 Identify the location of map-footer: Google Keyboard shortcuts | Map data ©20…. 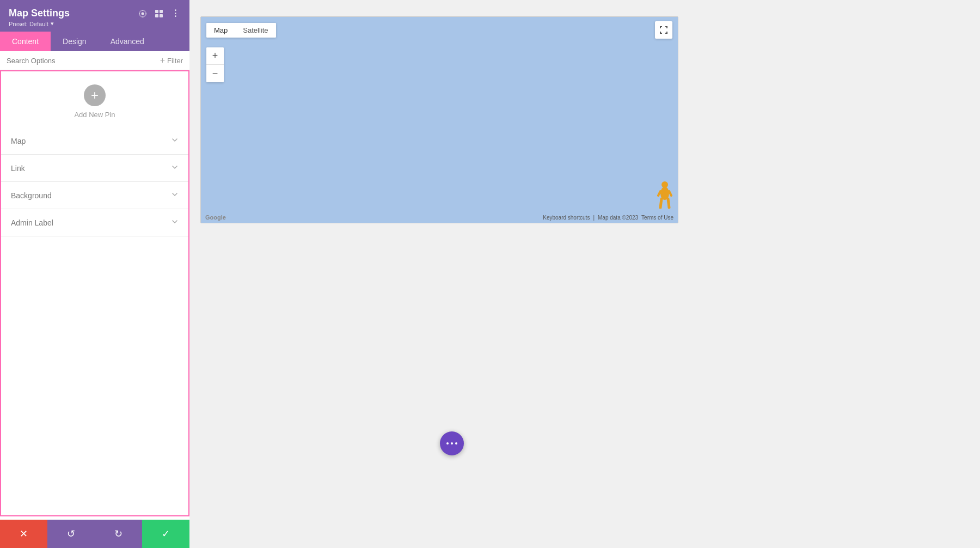
(439, 217).